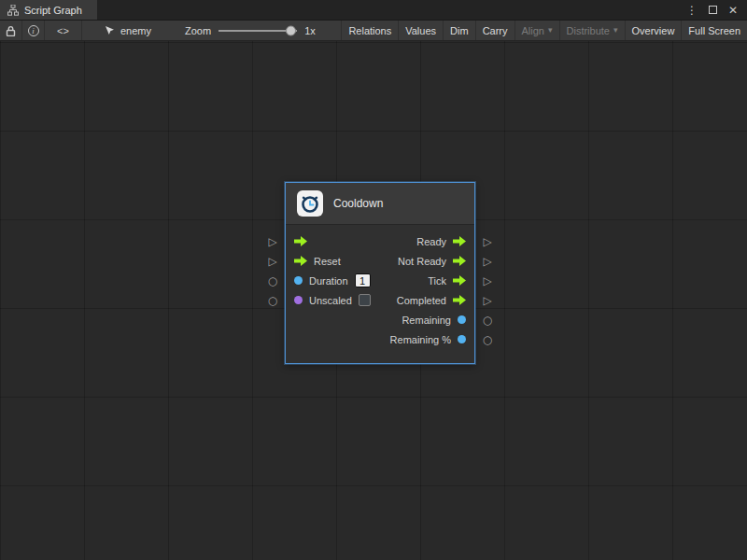 This screenshot has width=747, height=560. I want to click on duration-field, so click(362, 280).